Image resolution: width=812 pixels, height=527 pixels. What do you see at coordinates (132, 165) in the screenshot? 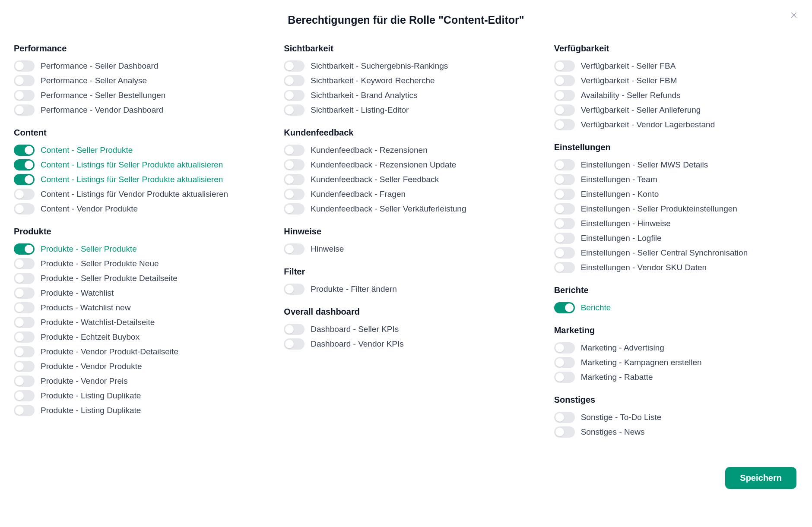
I see `permission-label: Content - Listings für Seller Produkte a…` at bounding box center [132, 165].